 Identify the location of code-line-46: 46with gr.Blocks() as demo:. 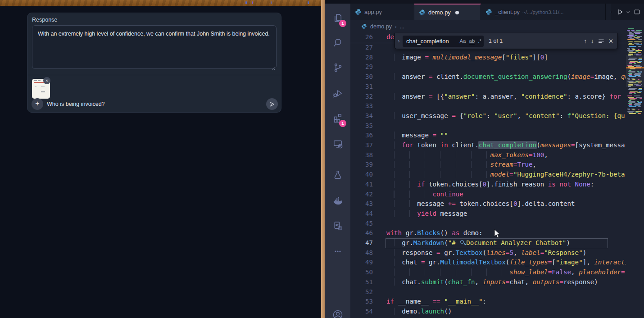
(488, 233).